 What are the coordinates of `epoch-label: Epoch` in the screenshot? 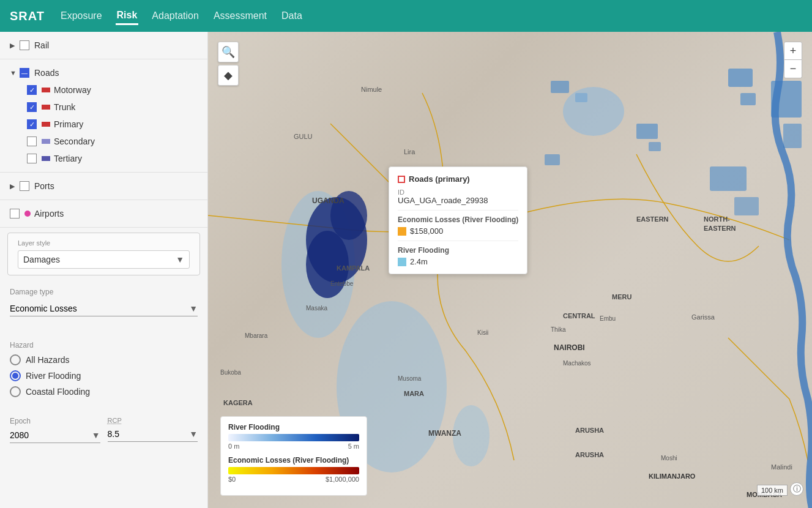 It's located at (55, 421).